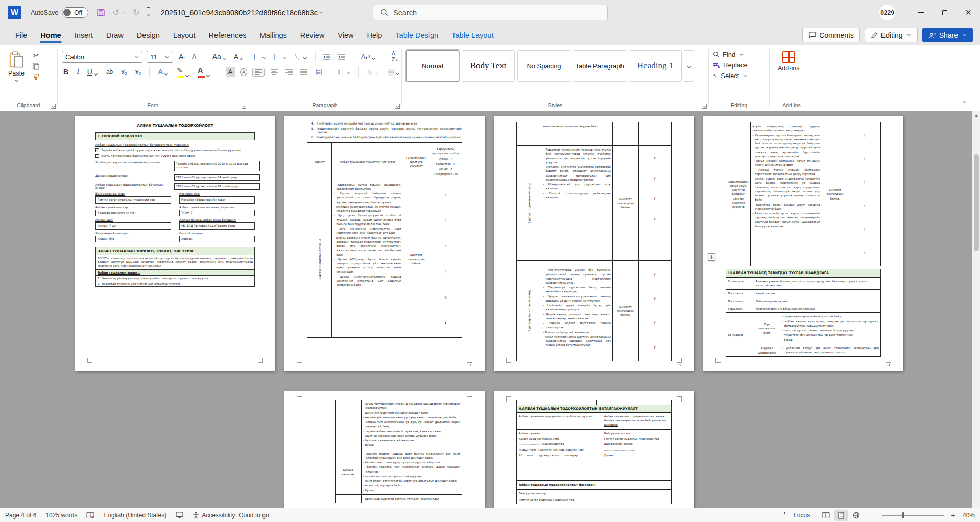 The width and height of the screenshot is (980, 522). I want to click on select-button: ↖Select, so click(730, 76).